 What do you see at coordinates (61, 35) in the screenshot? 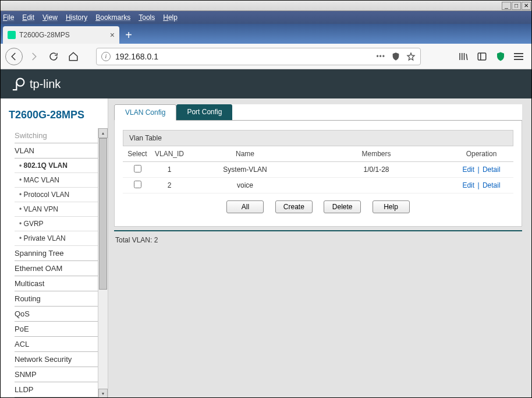
I see `browser-tab: T2600G-28MPS ×` at bounding box center [61, 35].